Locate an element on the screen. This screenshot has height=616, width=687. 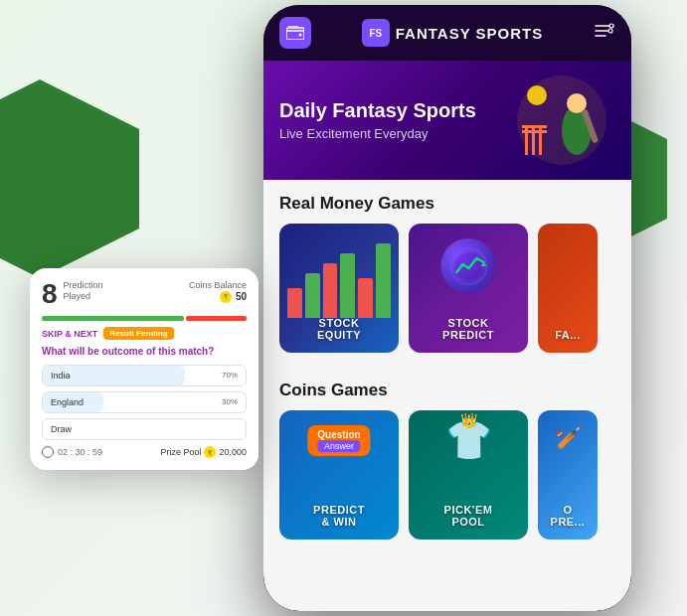
prediction-question: What will be outcome of this match? is located at coordinates (144, 352).